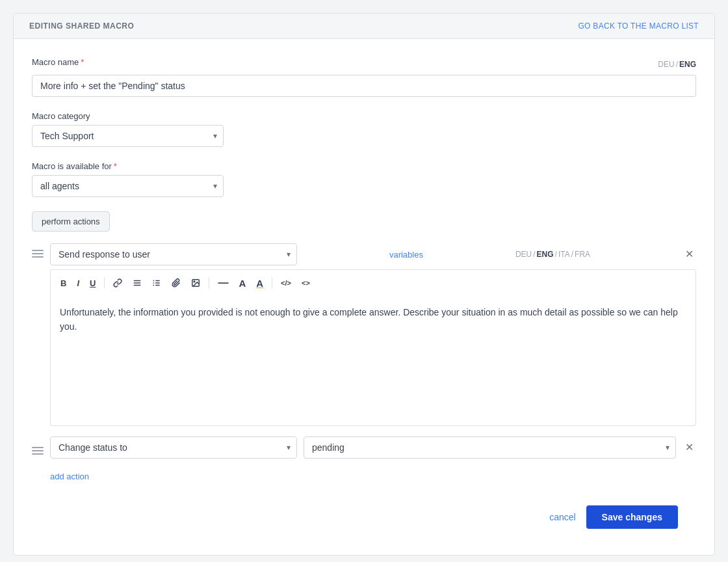  I want to click on align-button, so click(137, 283).